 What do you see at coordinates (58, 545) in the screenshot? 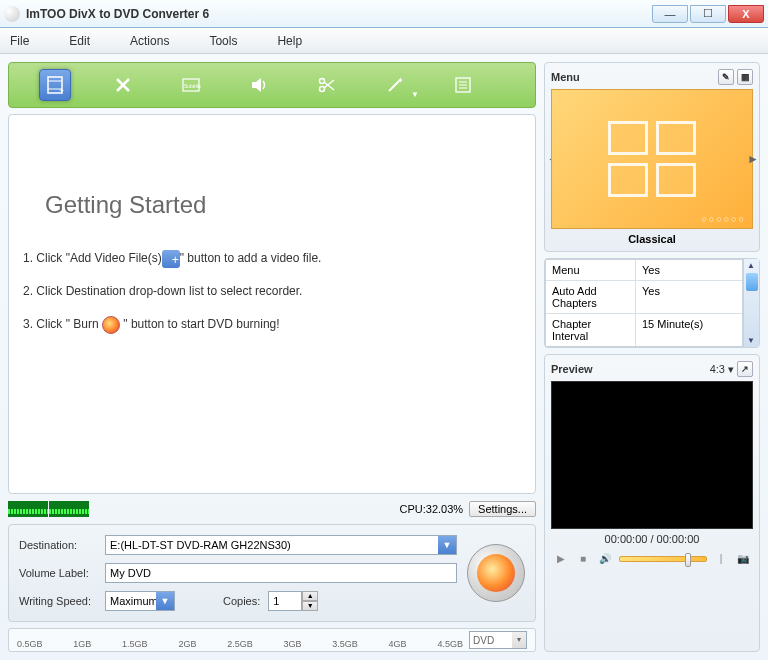
I see `destination-label: Destination:` at bounding box center [58, 545].